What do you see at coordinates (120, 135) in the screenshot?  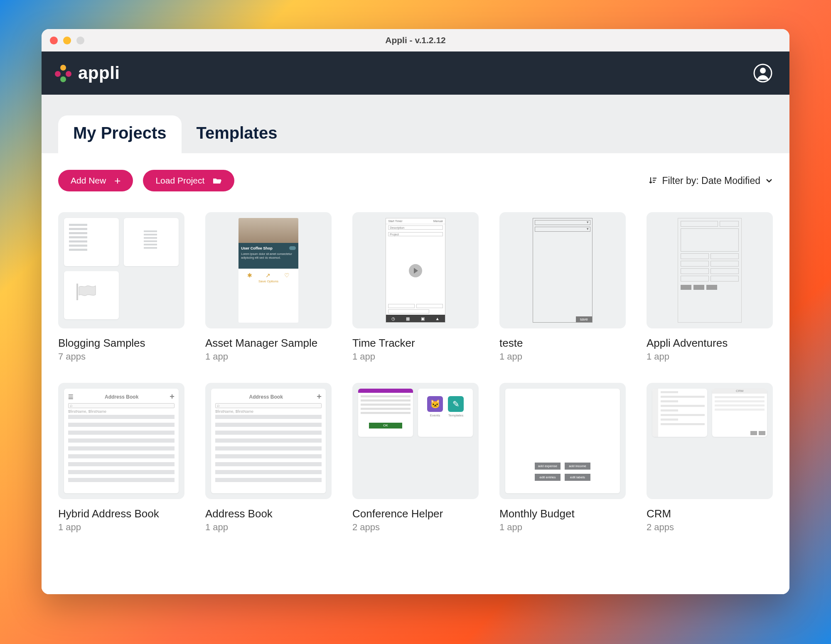 I see `tab-my-projects: My Projects` at bounding box center [120, 135].